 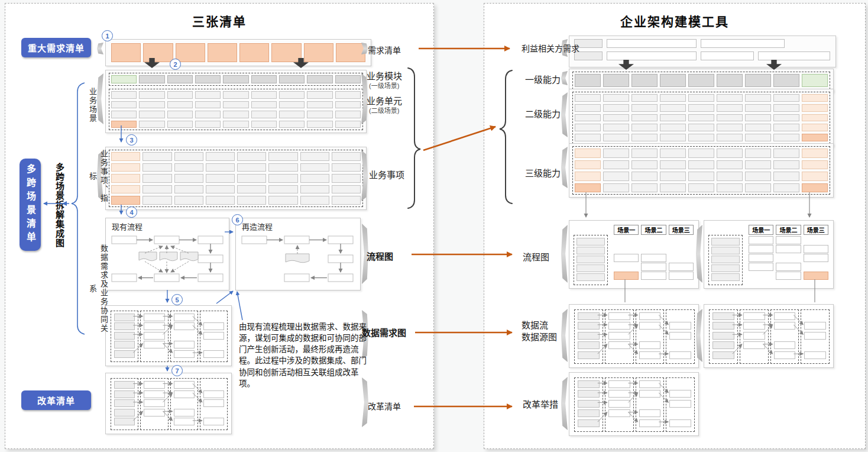 What do you see at coordinates (108, 35) in the screenshot?
I see `step-1-badge: 1` at bounding box center [108, 35].